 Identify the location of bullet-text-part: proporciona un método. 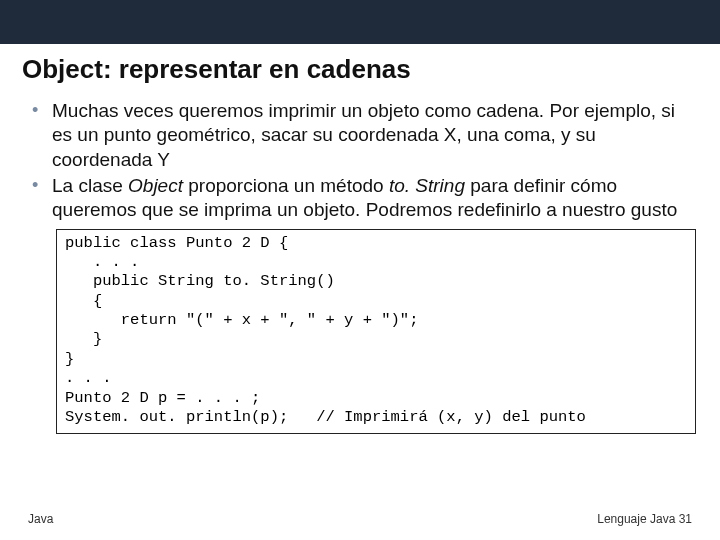
(286, 186).